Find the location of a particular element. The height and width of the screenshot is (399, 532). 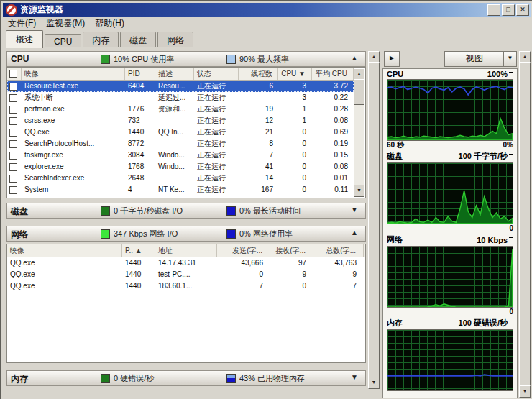

expand-panel-button: ▶ is located at coordinates (392, 59).